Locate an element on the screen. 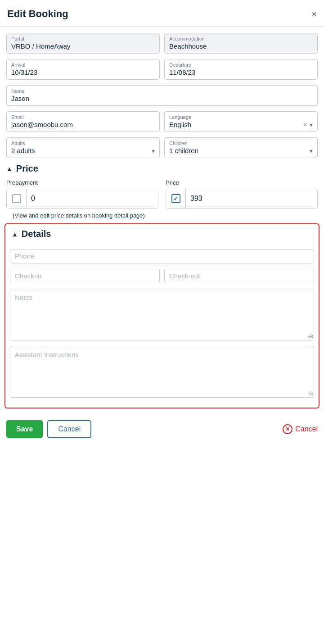 Image resolution: width=324 pixels, height=644 pixels. footer-left-buttons: Save Cancel is located at coordinates (49, 429).